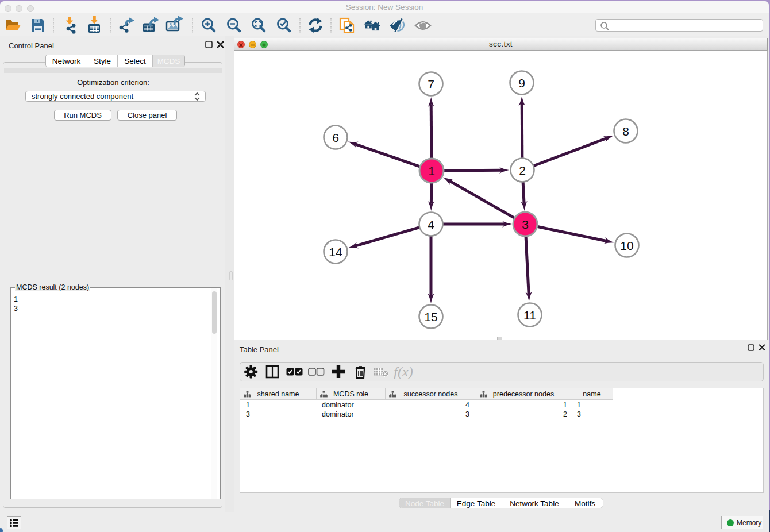  I want to click on svg-text: 2, so click(522, 170).